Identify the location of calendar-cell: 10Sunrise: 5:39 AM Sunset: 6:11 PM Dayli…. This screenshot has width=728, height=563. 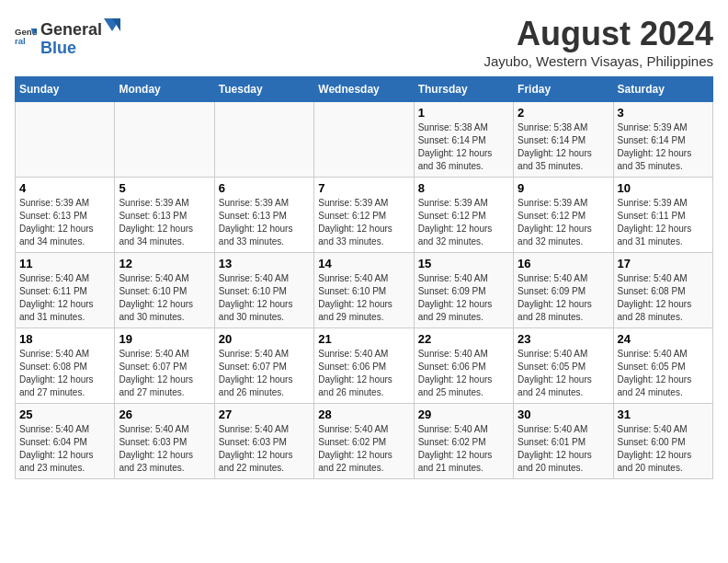
(663, 215).